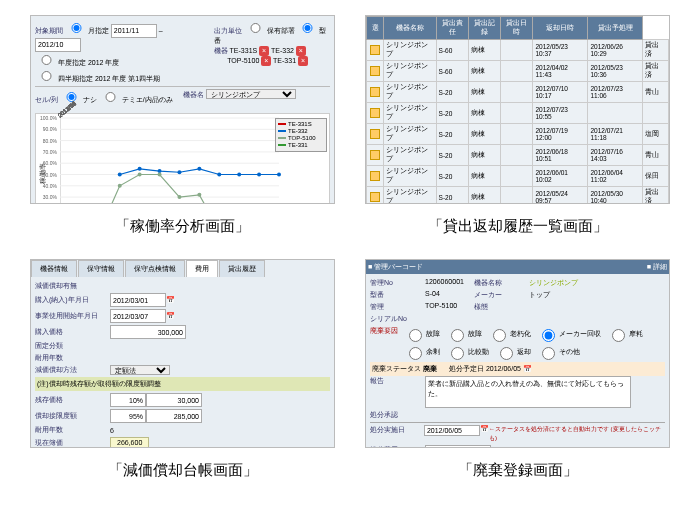 This screenshot has width=700, height=510. I want to click on reason-radio: 返却, so click(513, 352).